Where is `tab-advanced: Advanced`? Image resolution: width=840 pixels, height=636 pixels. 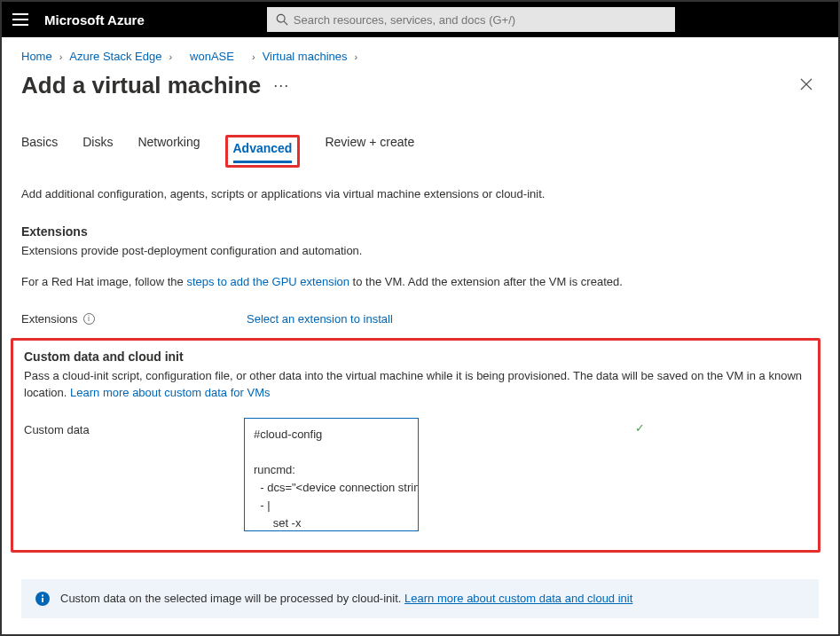
tab-advanced: Advanced is located at coordinates (263, 153).